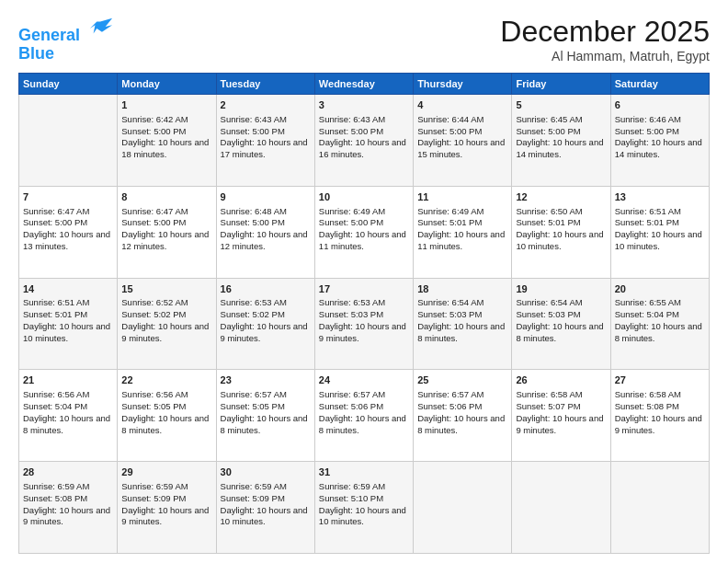 This screenshot has width=728, height=563. What do you see at coordinates (266, 289) in the screenshot?
I see `day-number: 16` at bounding box center [266, 289].